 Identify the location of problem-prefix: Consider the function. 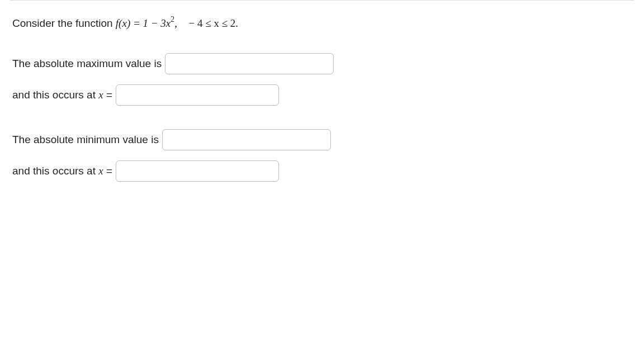
(64, 23).